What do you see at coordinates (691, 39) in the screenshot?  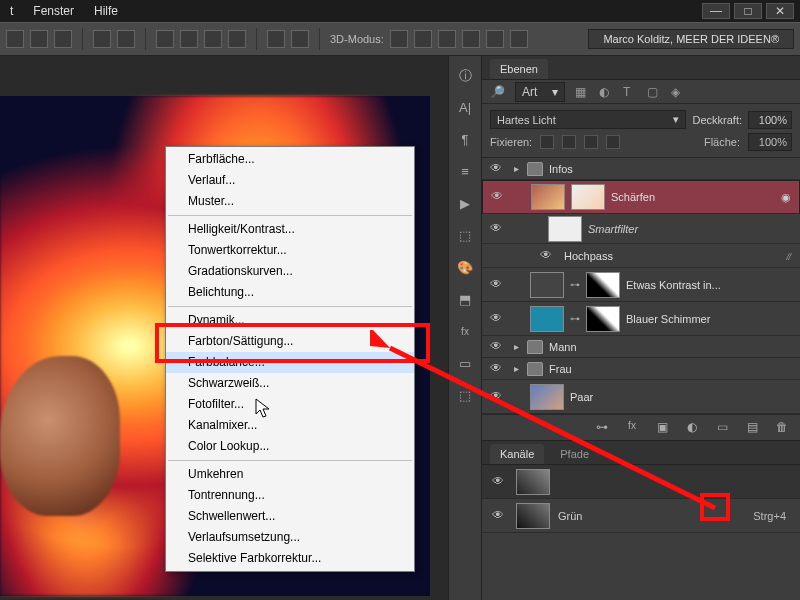 I see `workspace-credit: Marco Kolditz, MEER DER IDEEN®` at bounding box center [691, 39].